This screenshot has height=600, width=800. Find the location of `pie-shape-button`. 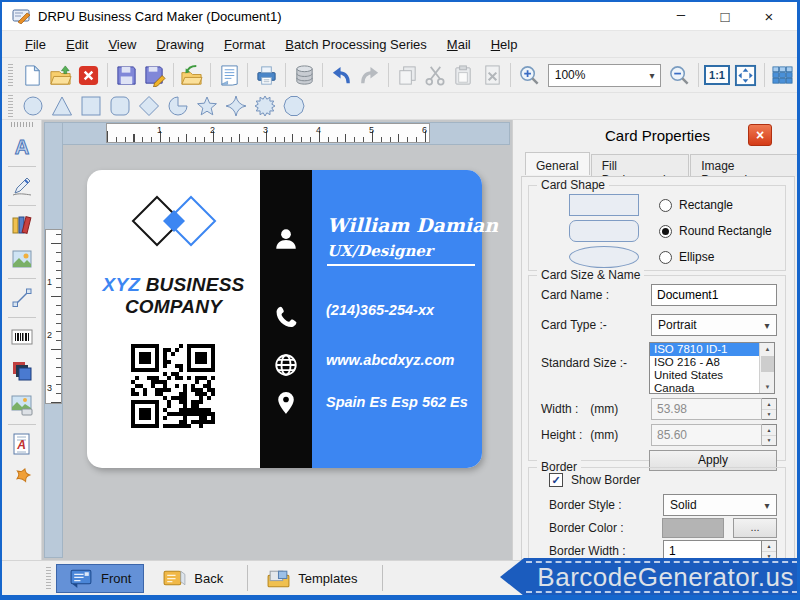

pie-shape-button is located at coordinates (178, 106).